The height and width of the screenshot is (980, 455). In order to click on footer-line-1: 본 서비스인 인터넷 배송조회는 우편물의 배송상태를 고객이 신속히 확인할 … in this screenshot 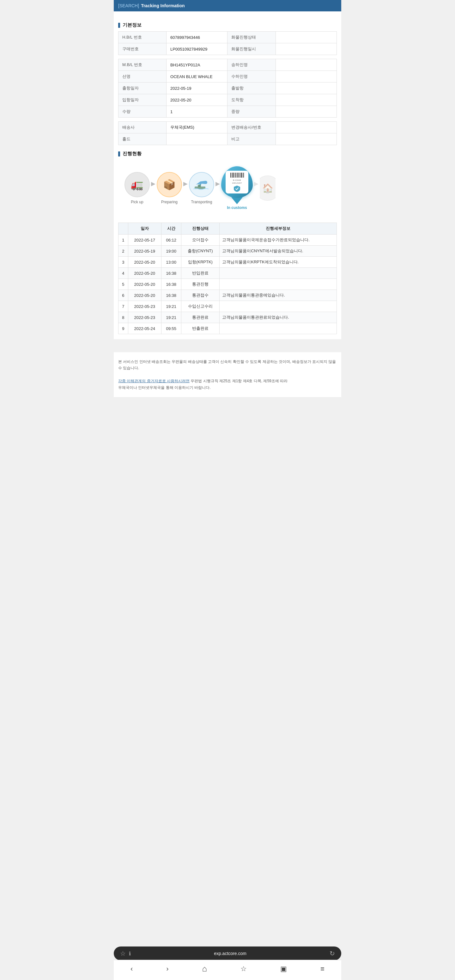, I will do `click(227, 365)`.